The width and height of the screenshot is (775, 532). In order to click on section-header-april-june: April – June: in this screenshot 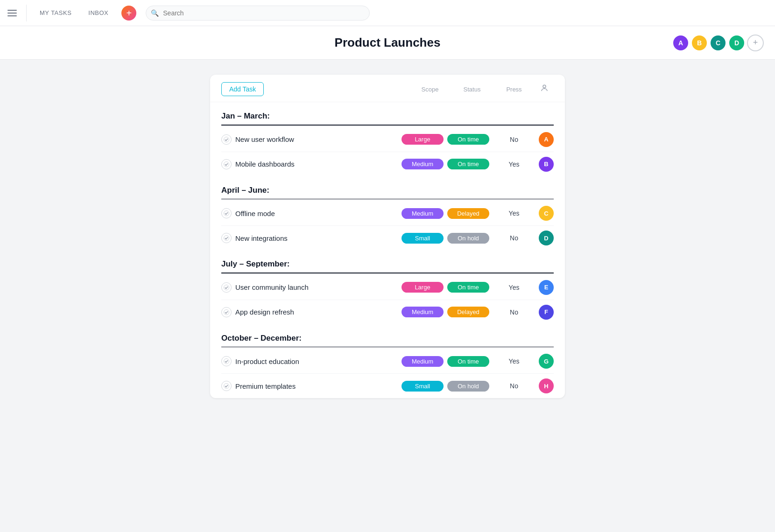, I will do `click(388, 188)`.